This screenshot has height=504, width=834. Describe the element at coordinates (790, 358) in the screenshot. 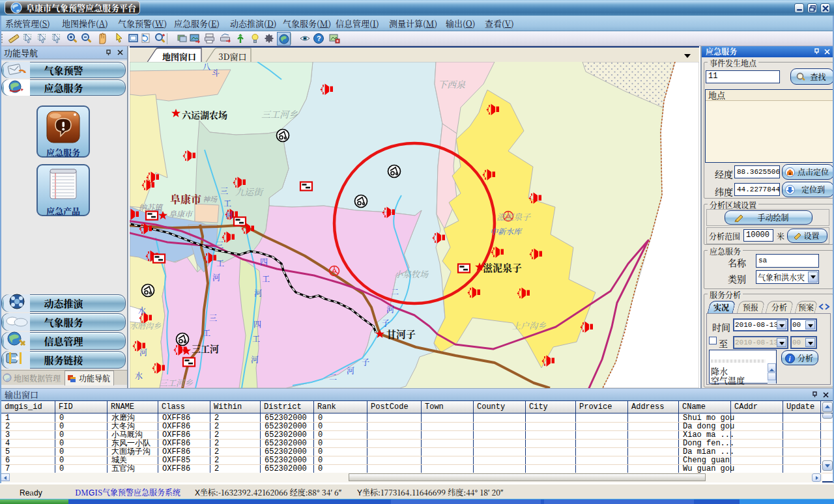

I see `svg-text: i` at that location.